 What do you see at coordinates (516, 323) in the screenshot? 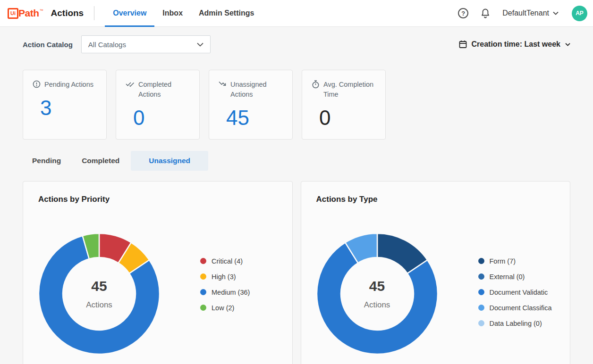
I see `legend-label: Data Labeling (0)` at bounding box center [516, 323].